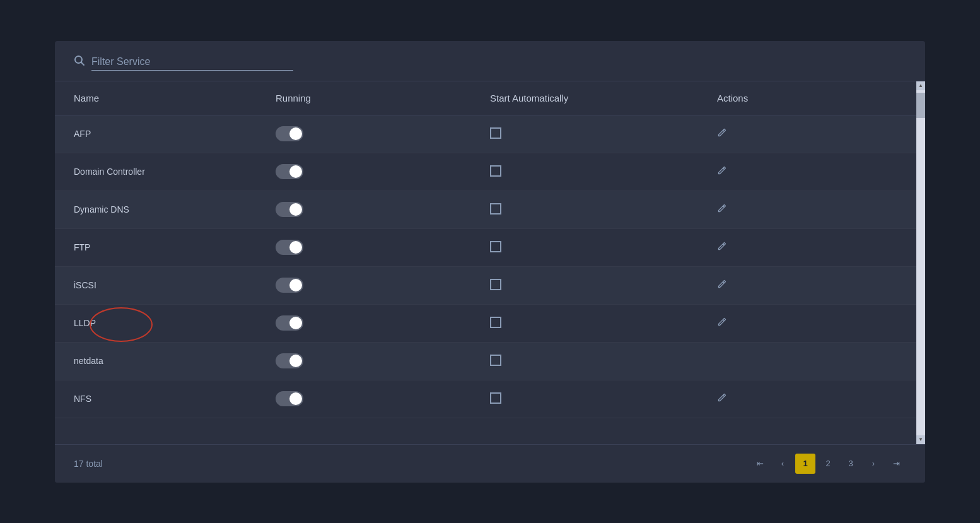  What do you see at coordinates (156, 247) in the screenshot?
I see `service-name: FTP` at bounding box center [156, 247].